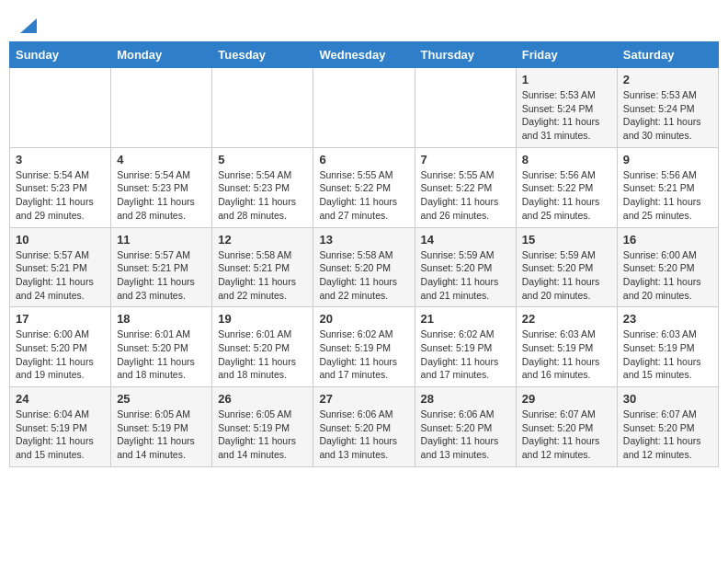 The width and height of the screenshot is (728, 563). What do you see at coordinates (52, 414) in the screenshot?
I see `sunrise-text: Sunrise: 6:04 AM` at bounding box center [52, 414].